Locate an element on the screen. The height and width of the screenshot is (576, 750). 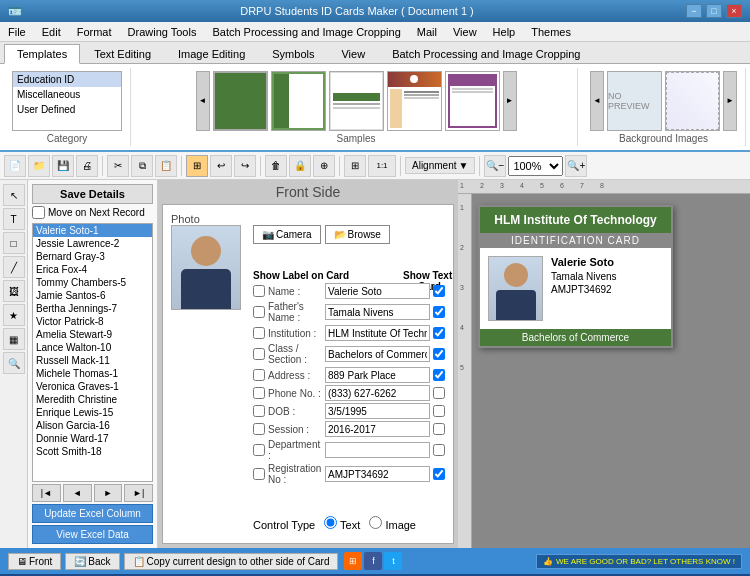
menu-item-edit: Edit is located at coordinates (52, 32).